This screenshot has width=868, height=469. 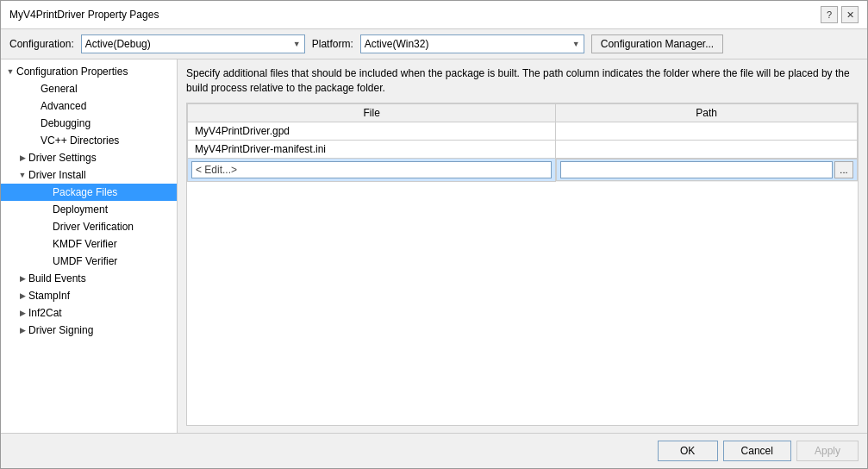 What do you see at coordinates (64, 106) in the screenshot?
I see `sidebar-item-label: Advanced` at bounding box center [64, 106].